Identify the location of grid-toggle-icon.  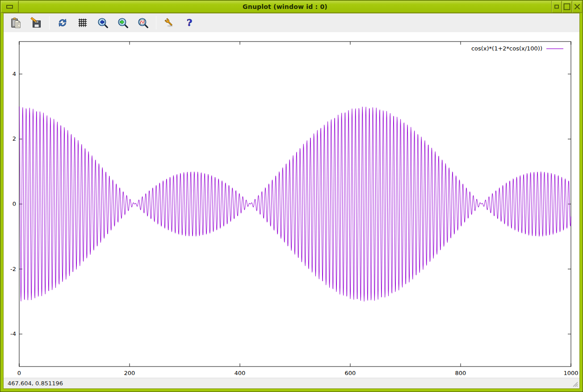
(83, 23).